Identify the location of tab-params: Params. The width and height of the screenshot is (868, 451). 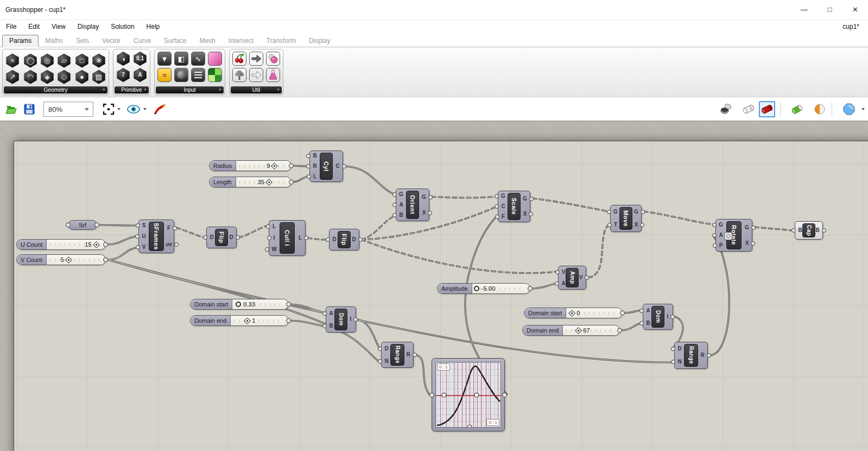
(21, 41).